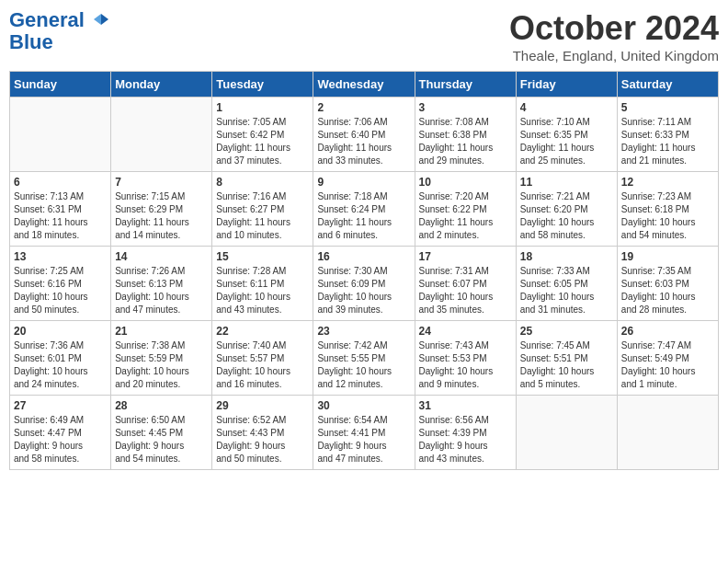 The width and height of the screenshot is (728, 563). I want to click on calendar-cell: 15Sunrise: 7:28 AM Sunset: 6:11 PM Dayli…, so click(263, 283).